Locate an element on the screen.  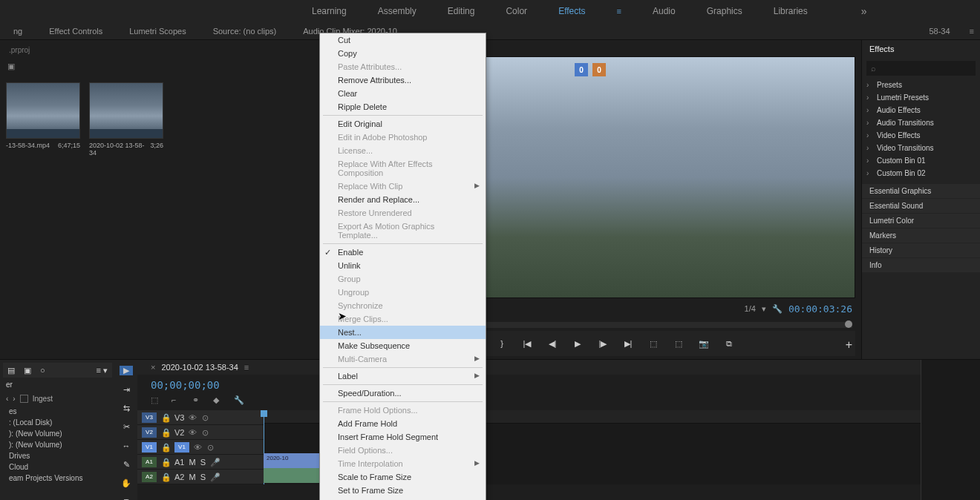
track-a2: A2🔒A2MS🎤 is located at coordinates (200, 477).